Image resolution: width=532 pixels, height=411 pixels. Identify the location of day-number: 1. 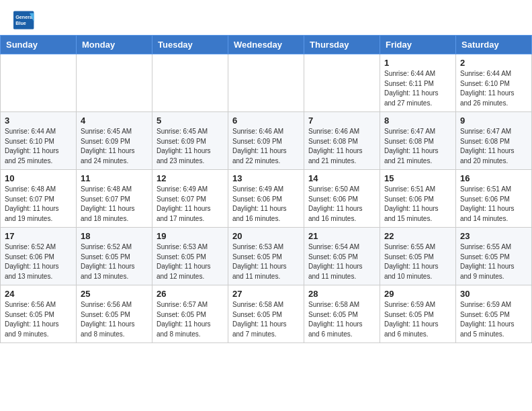
(418, 63).